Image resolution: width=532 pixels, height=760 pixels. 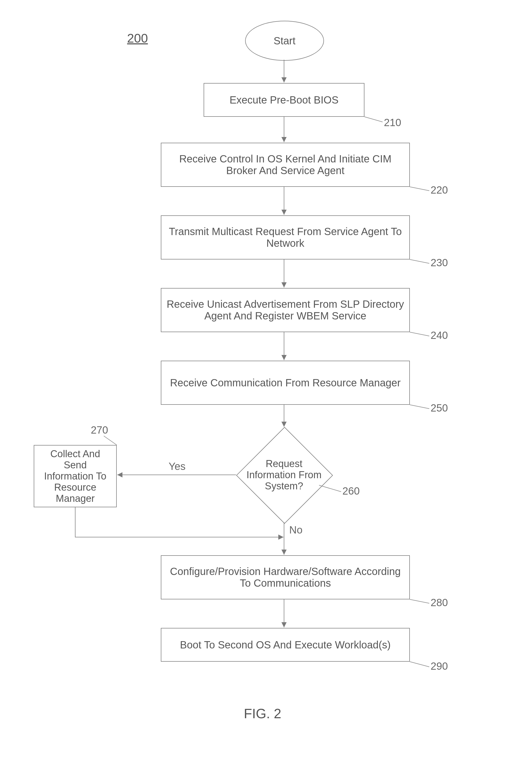 What do you see at coordinates (439, 190) in the screenshot?
I see `label-220: 220` at bounding box center [439, 190].